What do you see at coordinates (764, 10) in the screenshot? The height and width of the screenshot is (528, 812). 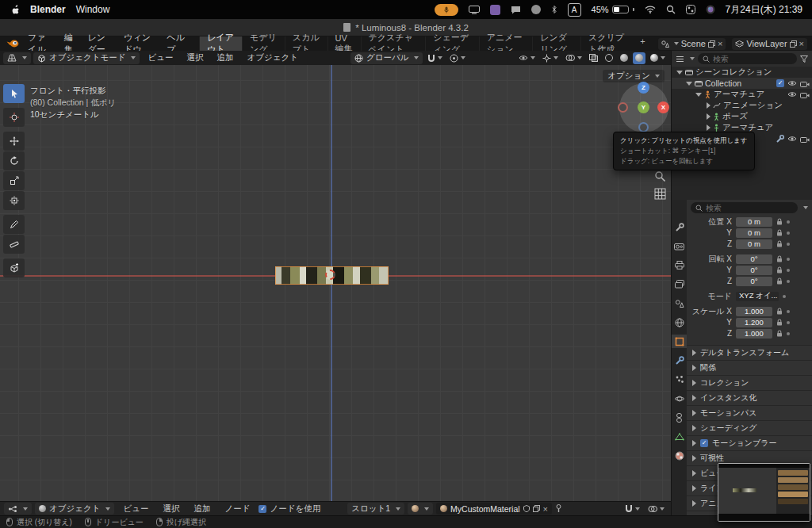 I see `menu-bar-clock: 7月24日(木) 21:39` at bounding box center [764, 10].